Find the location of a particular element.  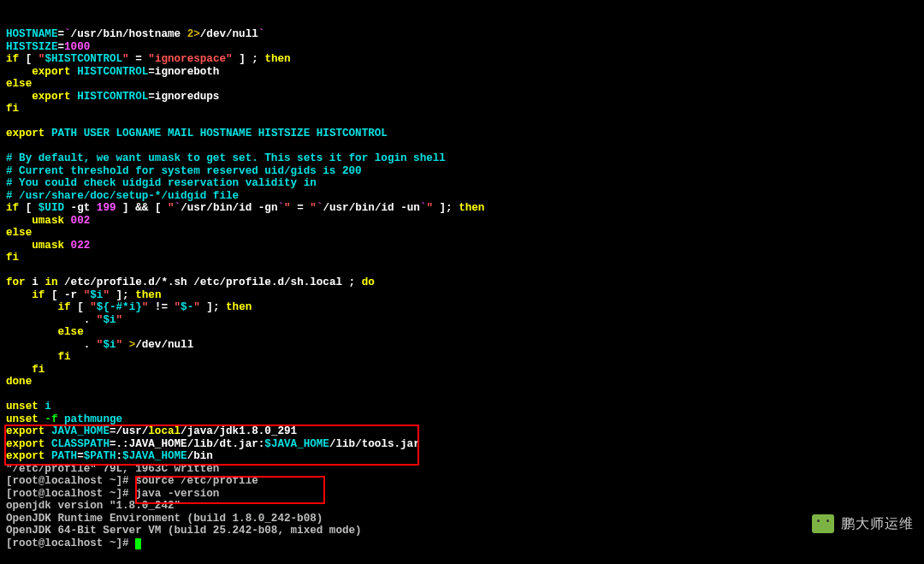

terminal-line: export JAVA_HOME=/usr/local/java/jdk1.8.… is located at coordinates (462, 431).